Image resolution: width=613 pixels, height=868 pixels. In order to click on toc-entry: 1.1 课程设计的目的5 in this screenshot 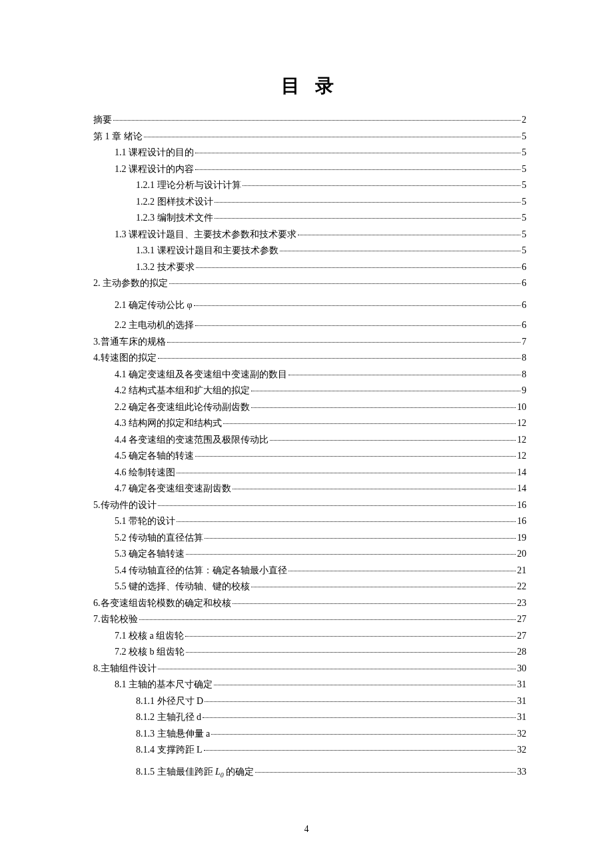, I will do `click(320, 153)`.